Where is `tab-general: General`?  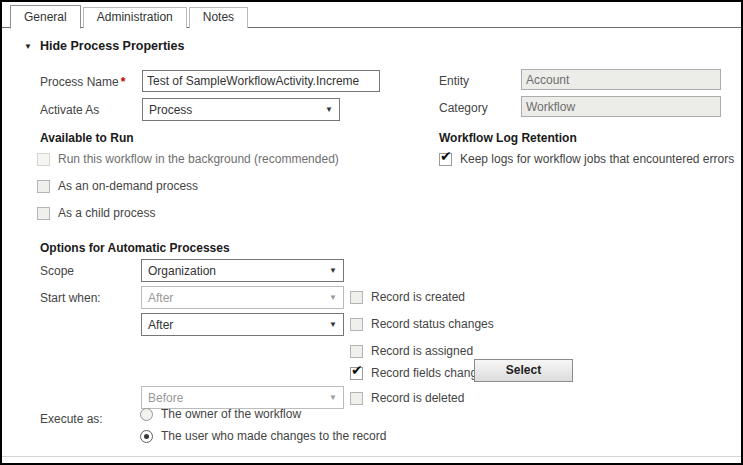
tab-general: General is located at coordinates (46, 17).